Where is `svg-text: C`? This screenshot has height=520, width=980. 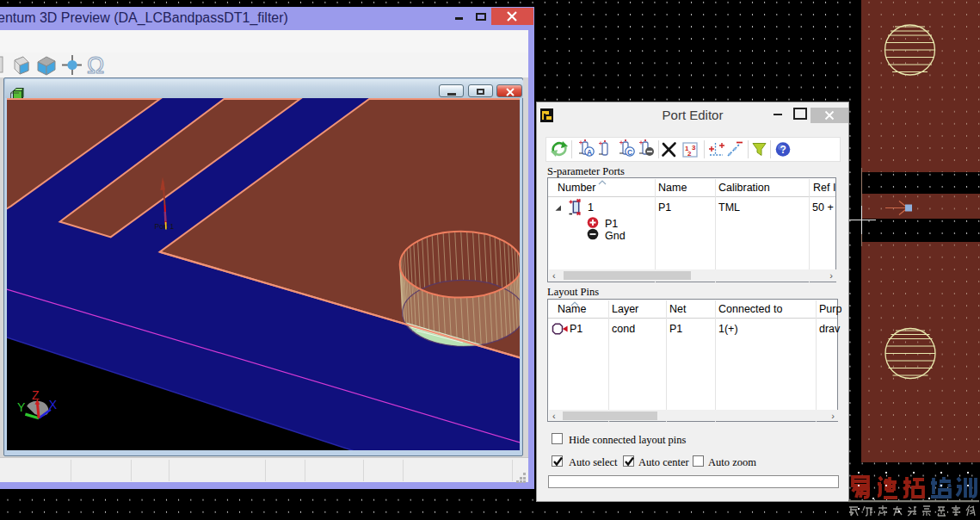 svg-text: C is located at coordinates (630, 152).